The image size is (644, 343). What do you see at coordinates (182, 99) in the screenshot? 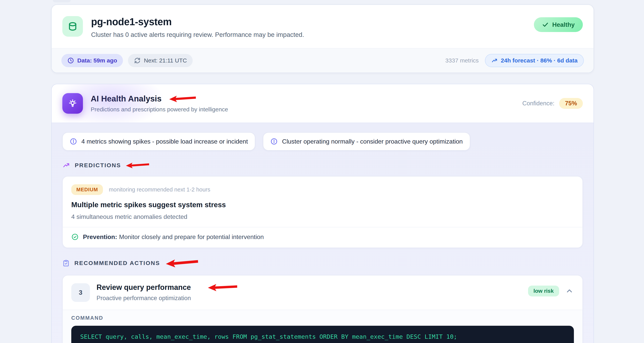
I see `annotation-arrow-ai-title` at bounding box center [182, 99].